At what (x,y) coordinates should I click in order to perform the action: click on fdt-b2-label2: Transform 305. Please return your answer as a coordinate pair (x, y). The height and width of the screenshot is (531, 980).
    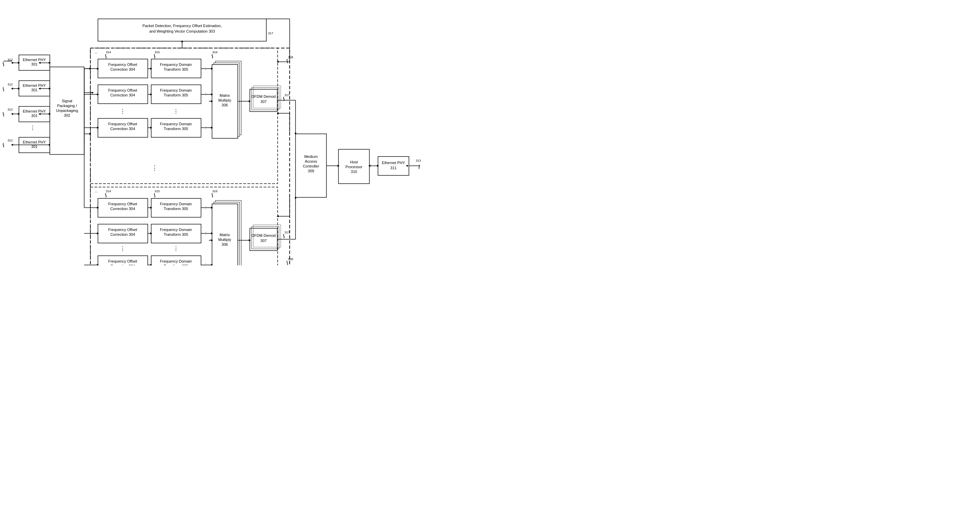
    Looking at the image, I should click on (176, 234).